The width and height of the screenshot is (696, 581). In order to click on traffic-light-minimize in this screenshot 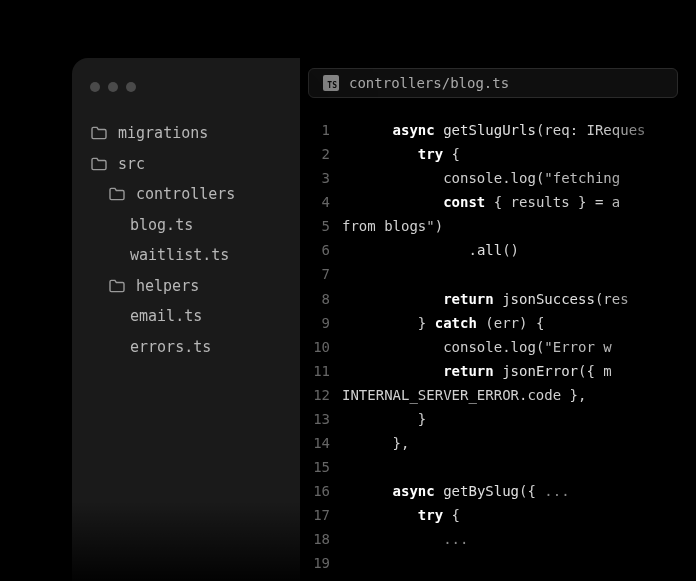, I will do `click(113, 87)`.